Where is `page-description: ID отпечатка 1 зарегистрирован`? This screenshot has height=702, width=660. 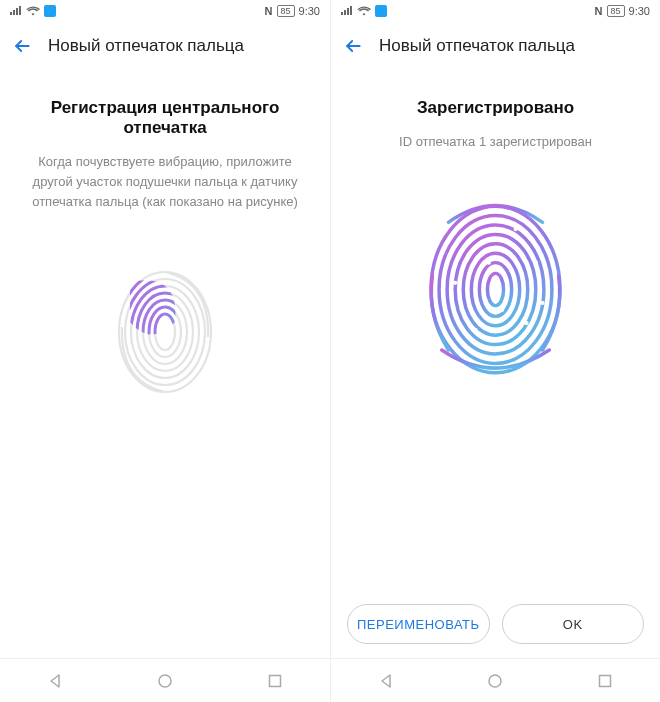
page-description: ID отпечатка 1 зарегистрирован is located at coordinates (496, 142).